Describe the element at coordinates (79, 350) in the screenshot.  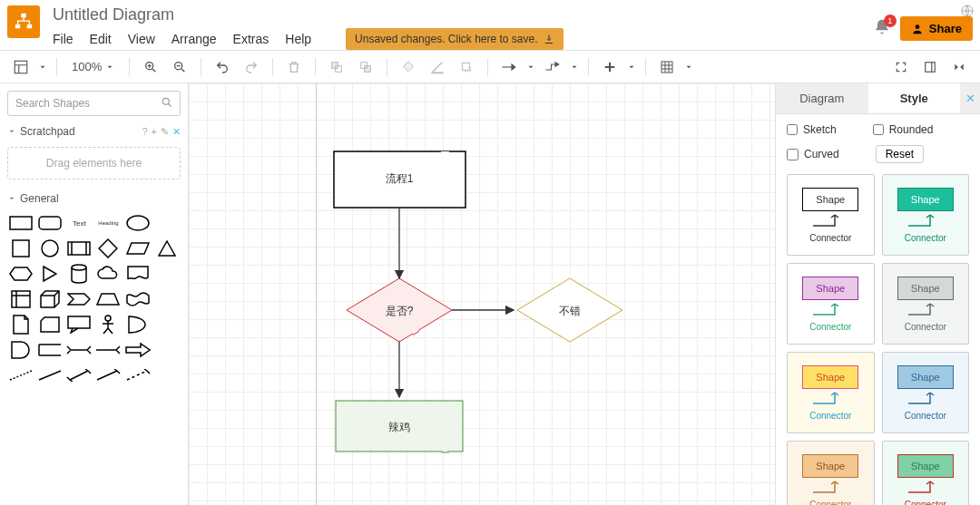
I see `shape-arrow-bidirectional` at that location.